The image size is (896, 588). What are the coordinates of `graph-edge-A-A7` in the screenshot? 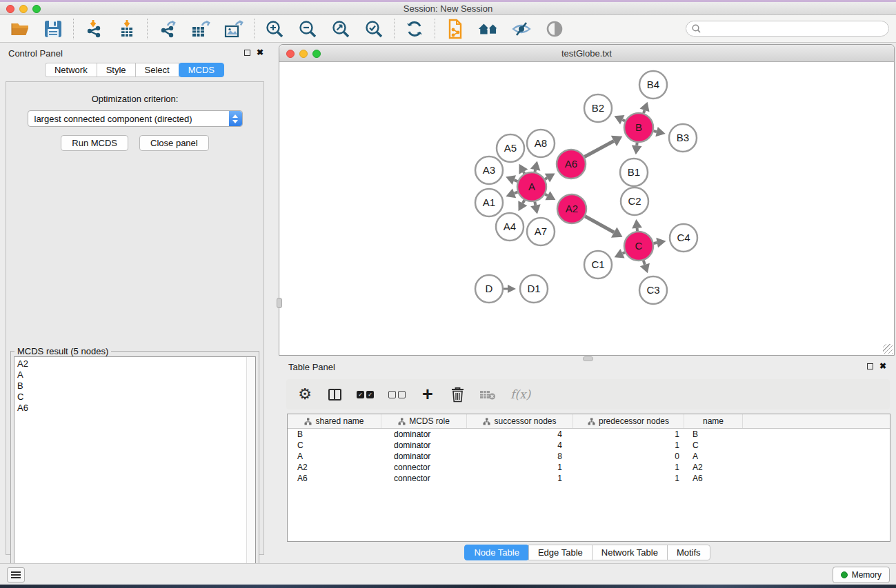 It's located at (535, 204).